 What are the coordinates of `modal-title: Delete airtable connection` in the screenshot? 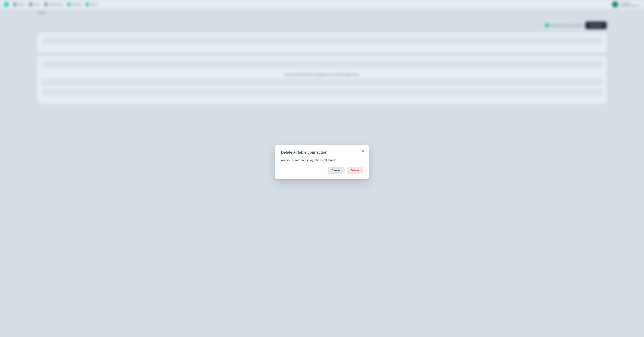 It's located at (322, 152).